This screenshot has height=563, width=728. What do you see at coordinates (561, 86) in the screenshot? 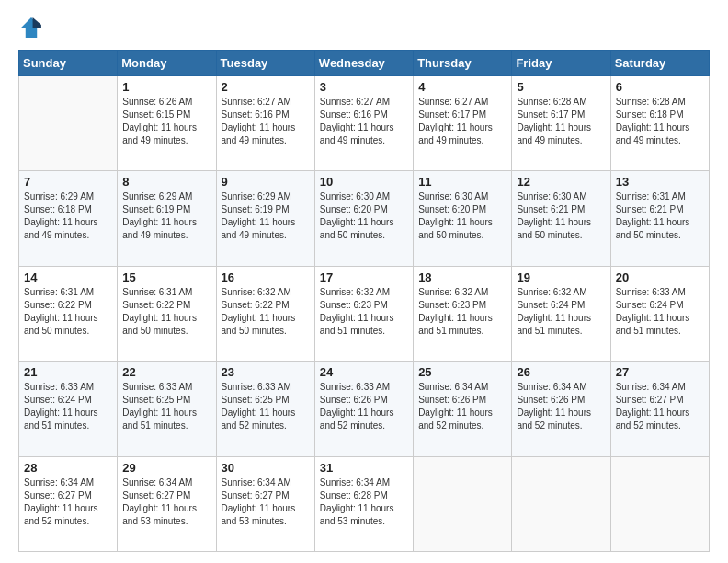
I see `day-number: 5` at bounding box center [561, 86].